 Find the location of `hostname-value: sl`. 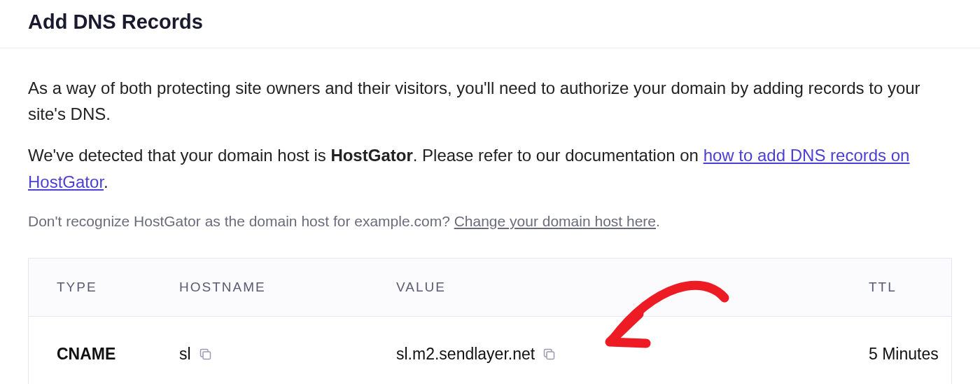

hostname-value: sl is located at coordinates (185, 355).